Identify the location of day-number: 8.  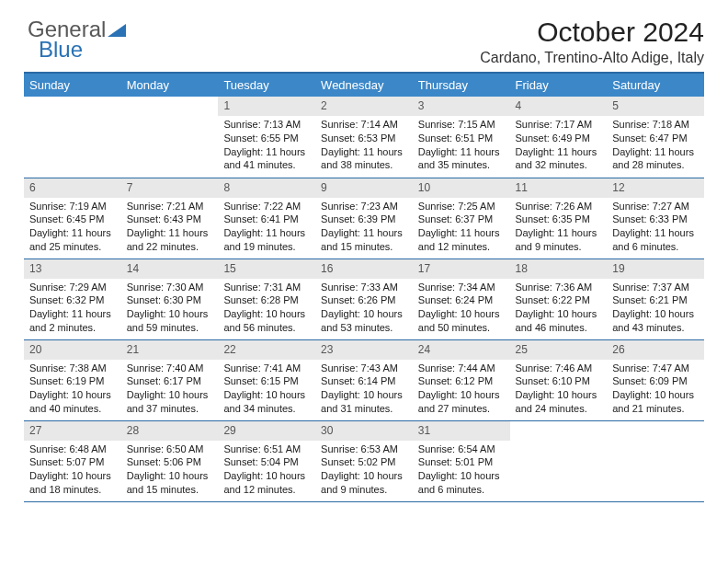
(267, 188).